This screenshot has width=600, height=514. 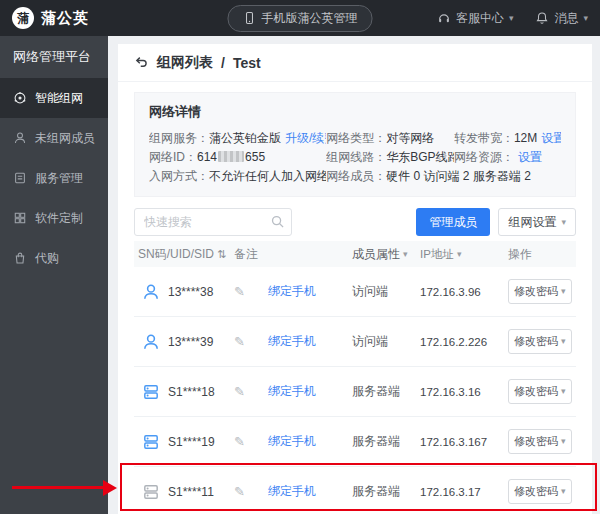 I want to click on table-row: S1****18 ✎ 绑定手机 服务器端 172.16.3.16 修改密码▾, so click(x=355, y=392).